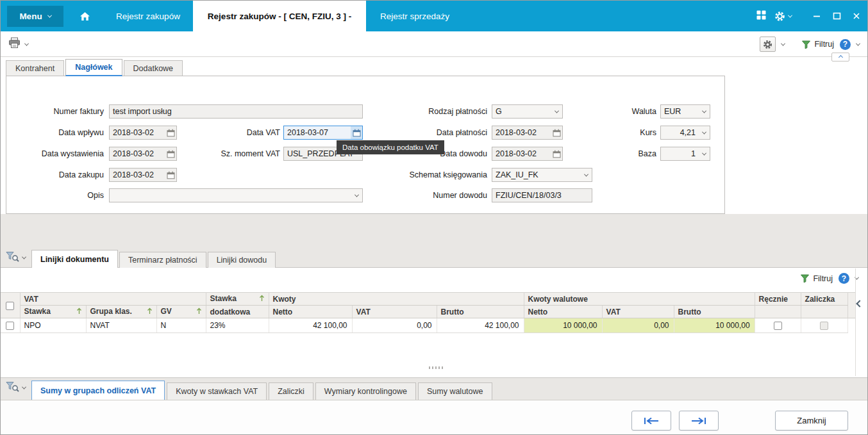  What do you see at coordinates (98, 390) in the screenshot?
I see `tab-sumy-w-grupach-odliczen-vat: Sumy w grupach odliczeń VAT` at bounding box center [98, 390].